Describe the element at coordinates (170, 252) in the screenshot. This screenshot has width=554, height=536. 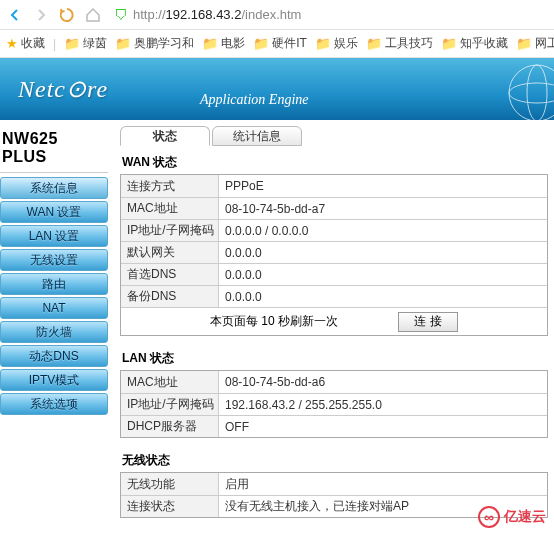
I see `row-label: 默认网关` at that location.